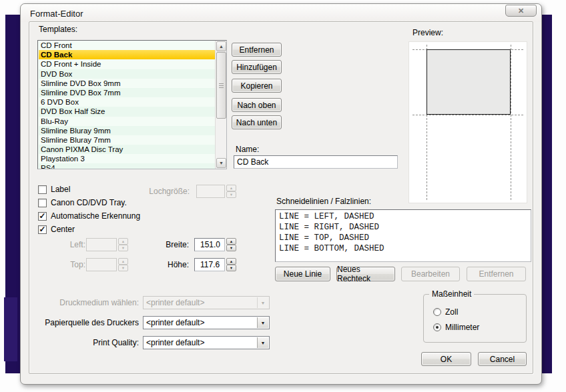 Image resolution: width=566 pixels, height=392 pixels. I want to click on radio-zoll: Zoll, so click(446, 312).